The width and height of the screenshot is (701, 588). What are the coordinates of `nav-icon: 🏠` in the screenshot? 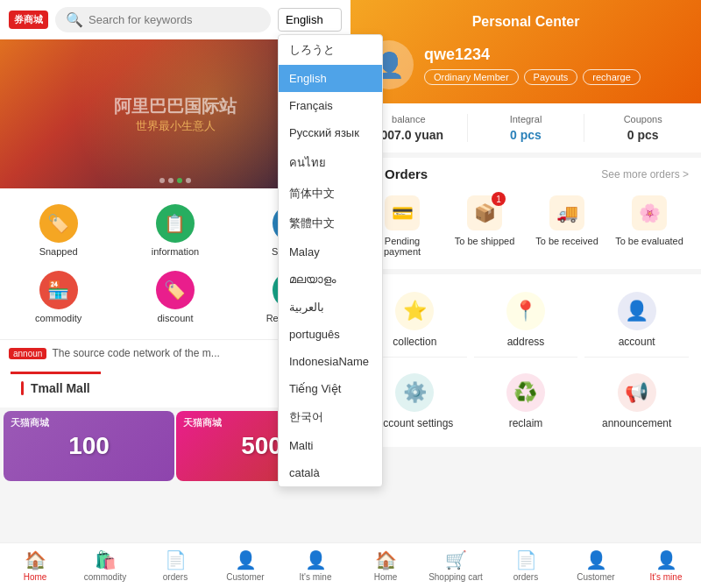 It's located at (386, 560).